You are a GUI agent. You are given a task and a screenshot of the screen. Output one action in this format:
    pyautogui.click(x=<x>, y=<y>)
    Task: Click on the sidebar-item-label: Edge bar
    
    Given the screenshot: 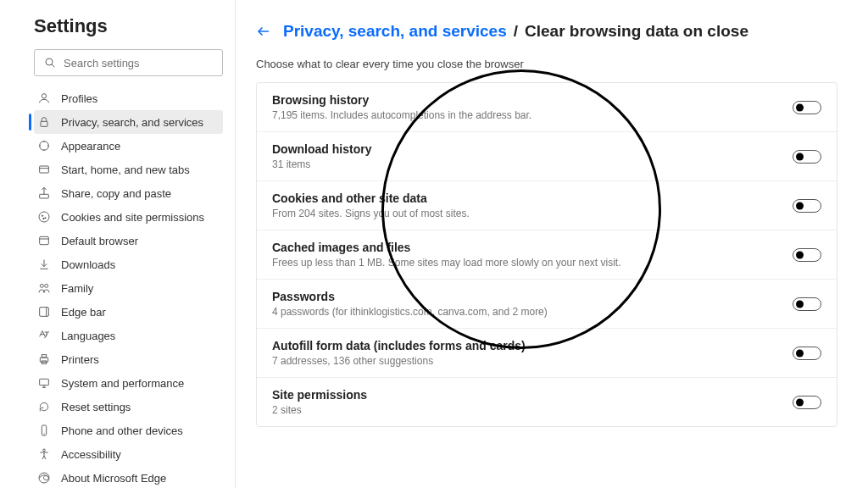 What is the action you would take?
    pyautogui.click(x=83, y=312)
    